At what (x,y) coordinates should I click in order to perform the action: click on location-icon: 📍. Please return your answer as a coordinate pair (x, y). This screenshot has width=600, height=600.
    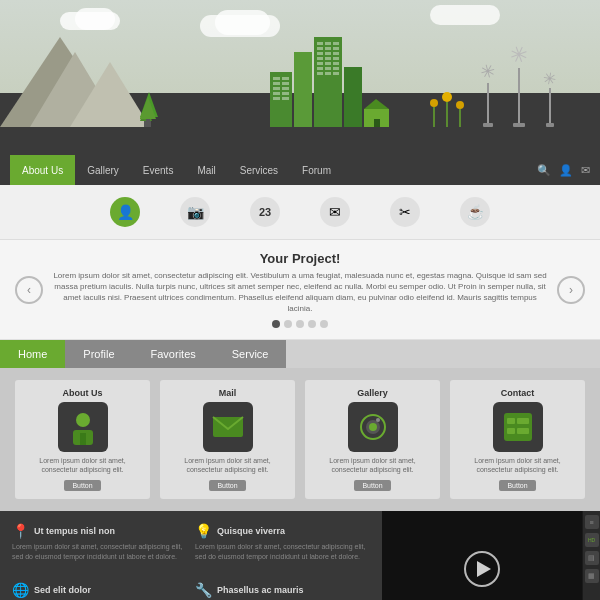
    Looking at the image, I should click on (20, 531).